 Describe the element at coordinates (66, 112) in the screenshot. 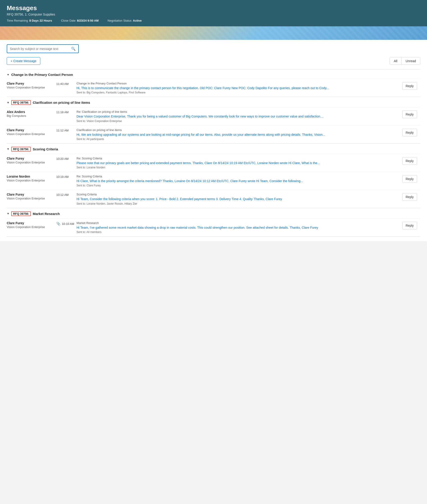

I see `message-time: 11:18 AM` at that location.